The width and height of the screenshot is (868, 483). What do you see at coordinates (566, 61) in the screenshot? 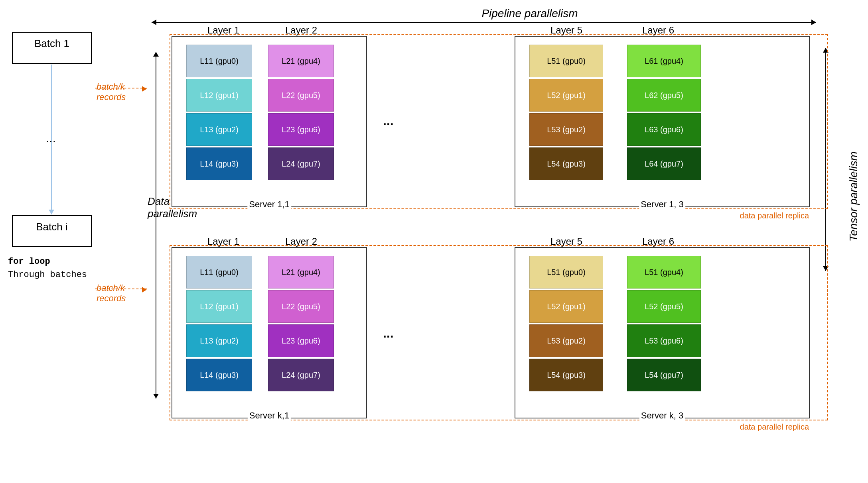
I see `l51-block-top: L51 (gpu0)` at bounding box center [566, 61].